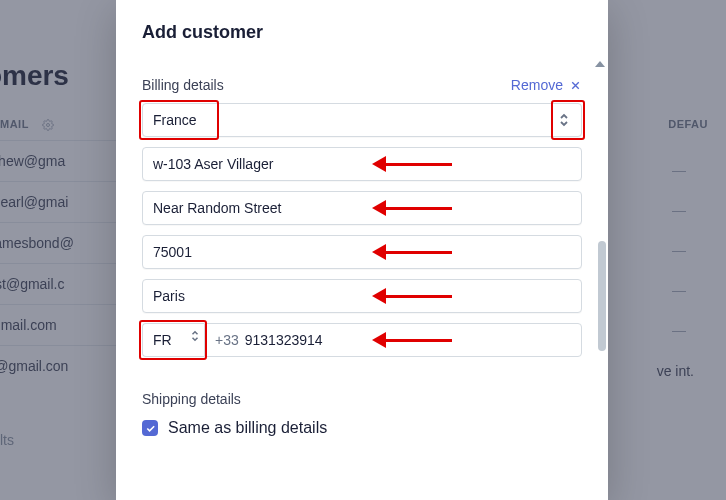  What do you see at coordinates (537, 85) in the screenshot?
I see `remove-label: Remove` at bounding box center [537, 85].